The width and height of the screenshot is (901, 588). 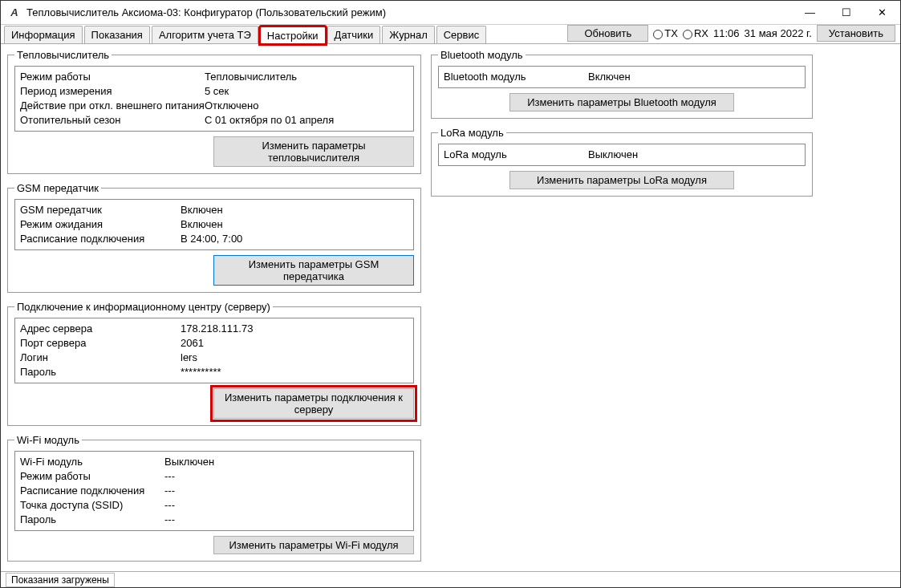 I want to click on lora-edit-button: Изменить параметры LoRa модуля, so click(x=622, y=180).